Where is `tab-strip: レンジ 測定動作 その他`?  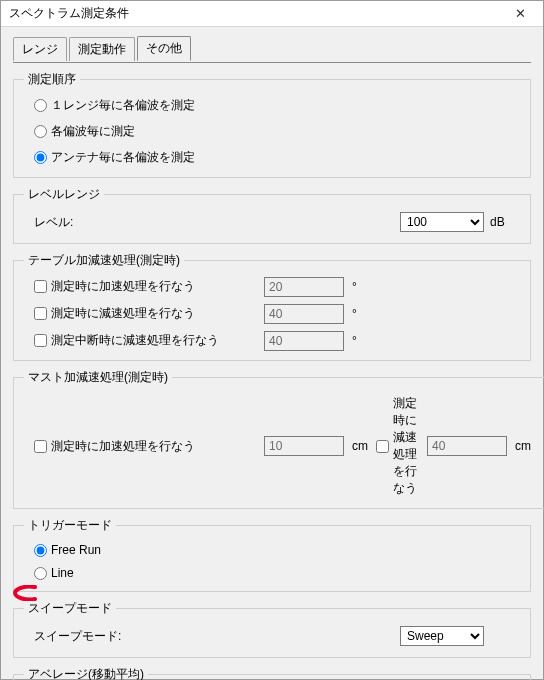 tab-strip: レンジ 測定動作 その他 is located at coordinates (272, 48).